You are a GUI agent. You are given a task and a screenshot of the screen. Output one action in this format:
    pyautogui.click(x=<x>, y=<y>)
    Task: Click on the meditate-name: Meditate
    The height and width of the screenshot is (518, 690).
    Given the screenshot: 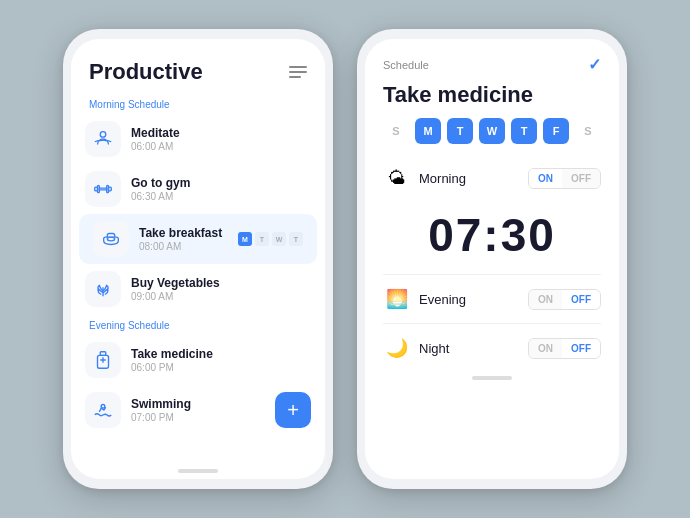 What is the action you would take?
    pyautogui.click(x=221, y=133)
    